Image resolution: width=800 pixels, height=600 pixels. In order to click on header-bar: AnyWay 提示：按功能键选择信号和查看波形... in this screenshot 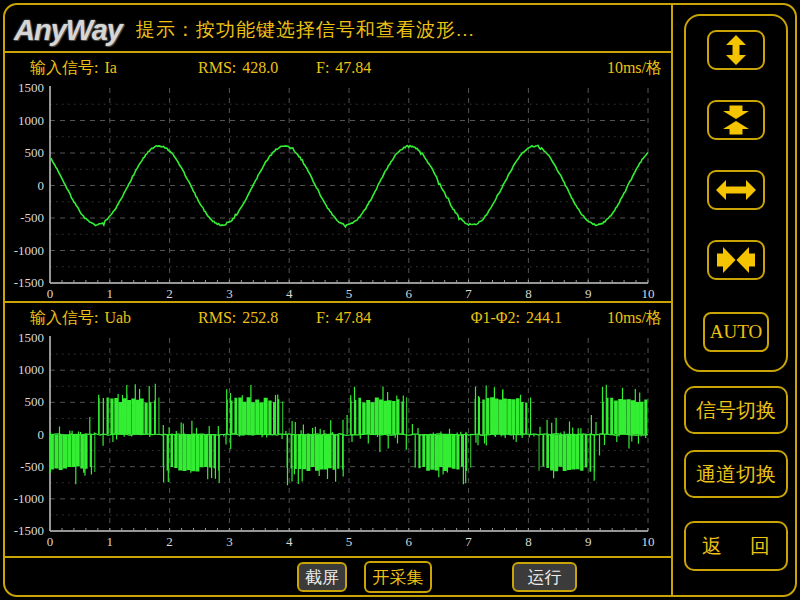, I will do `click(244, 30)`.